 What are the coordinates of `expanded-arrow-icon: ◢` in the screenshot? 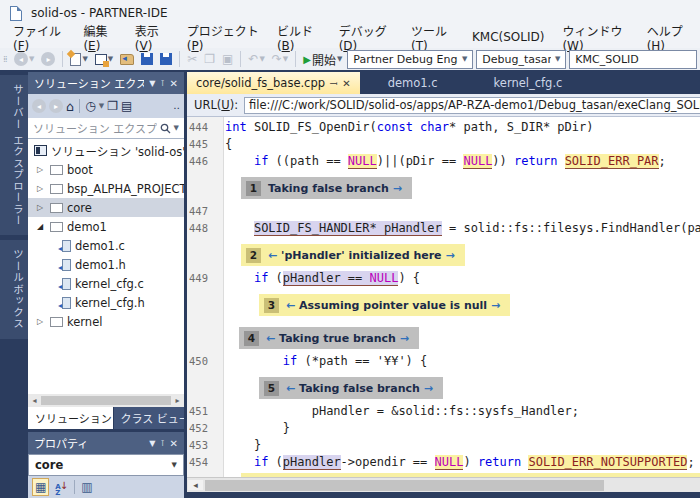 It's located at (40, 226).